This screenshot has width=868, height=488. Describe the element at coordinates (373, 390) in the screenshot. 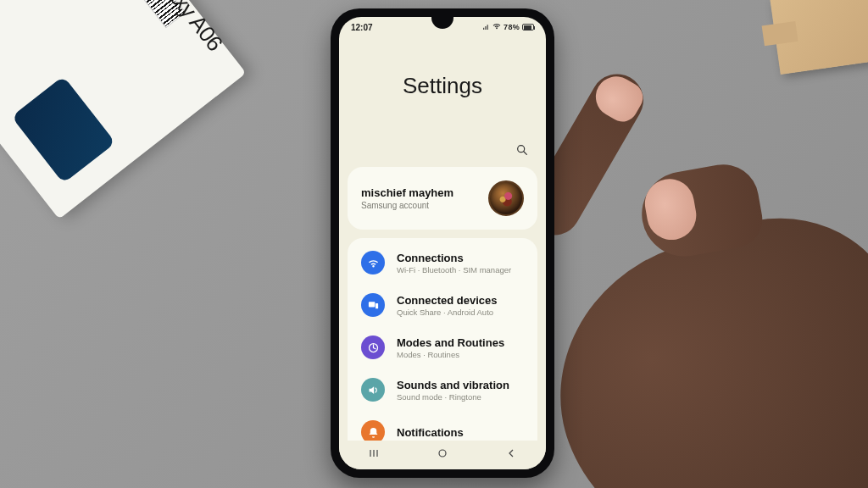

I see `sound-icon` at that location.